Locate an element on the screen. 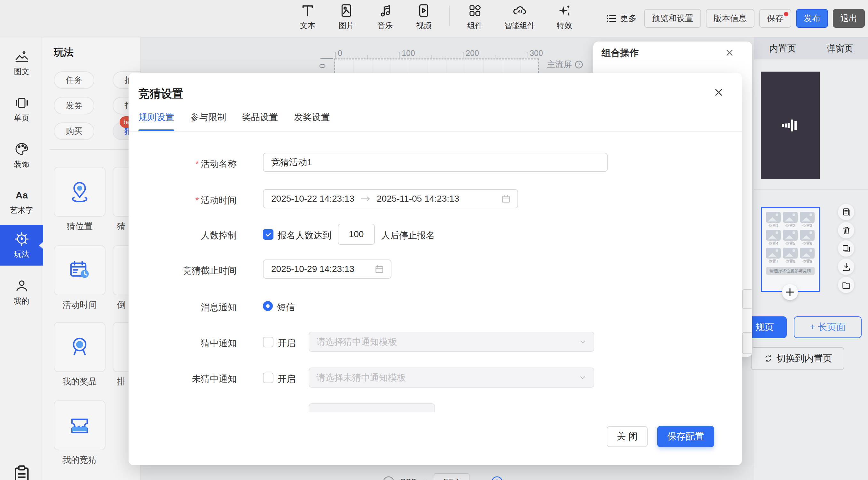 The height and width of the screenshot is (480, 868). save-config-button: 保存配置 is located at coordinates (686, 437).